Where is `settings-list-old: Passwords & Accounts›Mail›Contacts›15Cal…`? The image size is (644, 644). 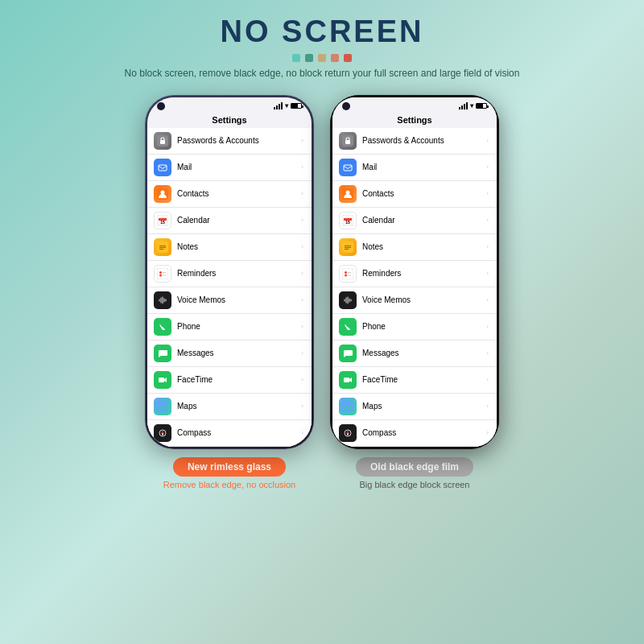
settings-list-old: Passwords & Accounts›Mail›Contacts›15Cal… is located at coordinates (415, 287).